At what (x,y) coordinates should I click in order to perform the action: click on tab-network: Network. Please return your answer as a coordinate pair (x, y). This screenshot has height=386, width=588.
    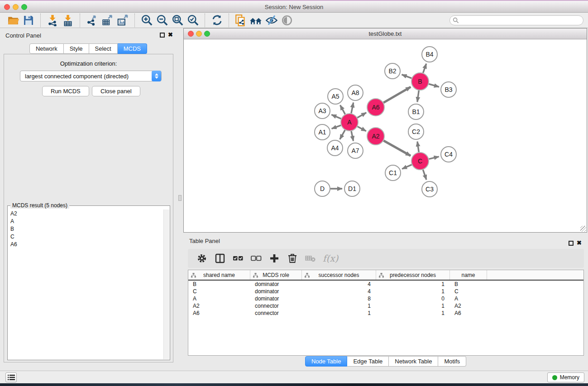
    Looking at the image, I should click on (47, 49).